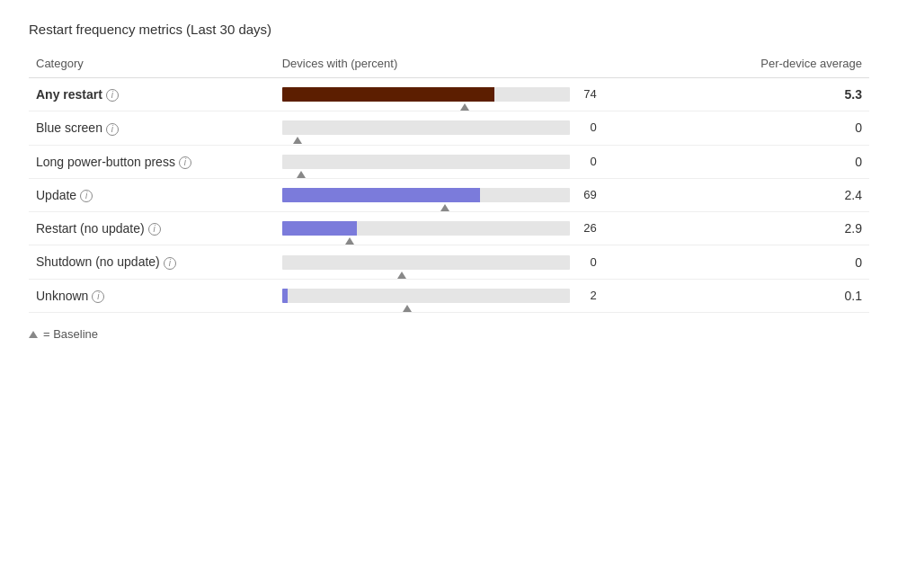 This screenshot has height=588, width=898. Describe the element at coordinates (426, 162) in the screenshot. I see `bar-track-long-power-button: 0` at that location.